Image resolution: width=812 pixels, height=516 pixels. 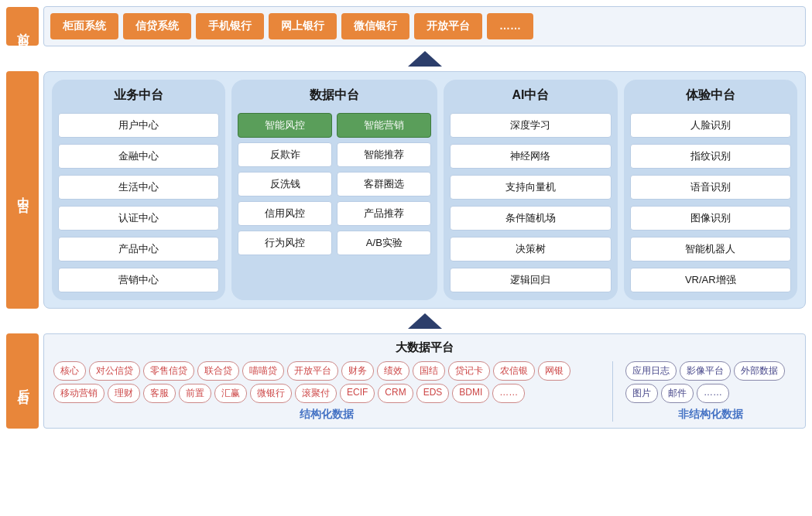 What do you see at coordinates (230, 26) in the screenshot?
I see `qiantai-item: 手机银行` at bounding box center [230, 26].